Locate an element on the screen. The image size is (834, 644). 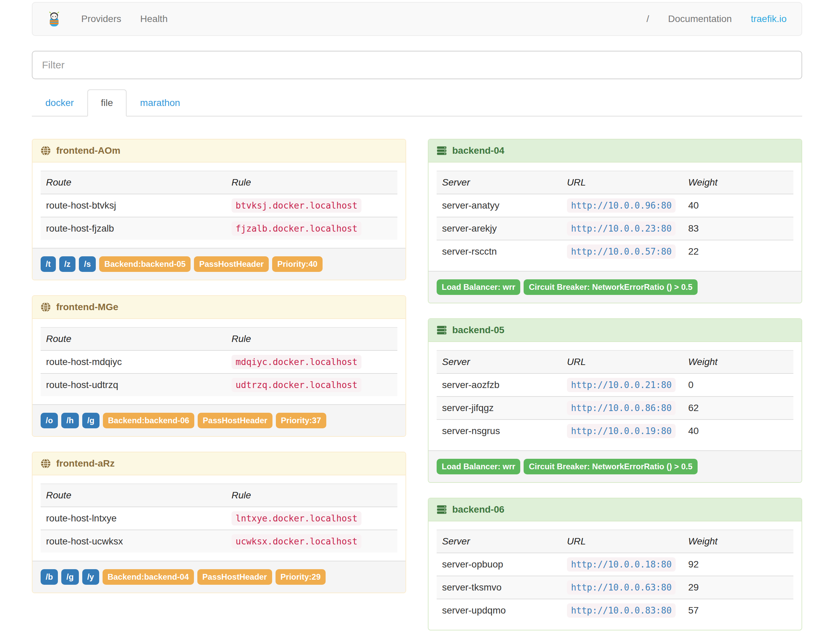
tab-docker: docker is located at coordinates (60, 103).